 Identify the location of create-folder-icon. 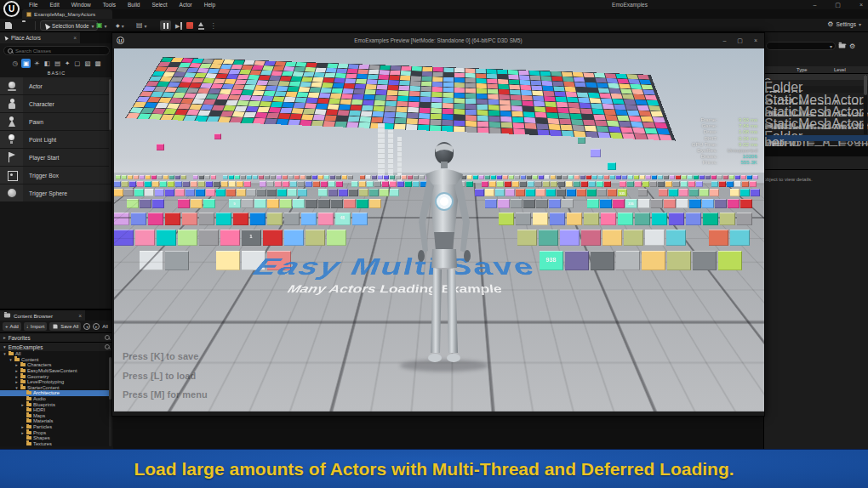
(842, 46).